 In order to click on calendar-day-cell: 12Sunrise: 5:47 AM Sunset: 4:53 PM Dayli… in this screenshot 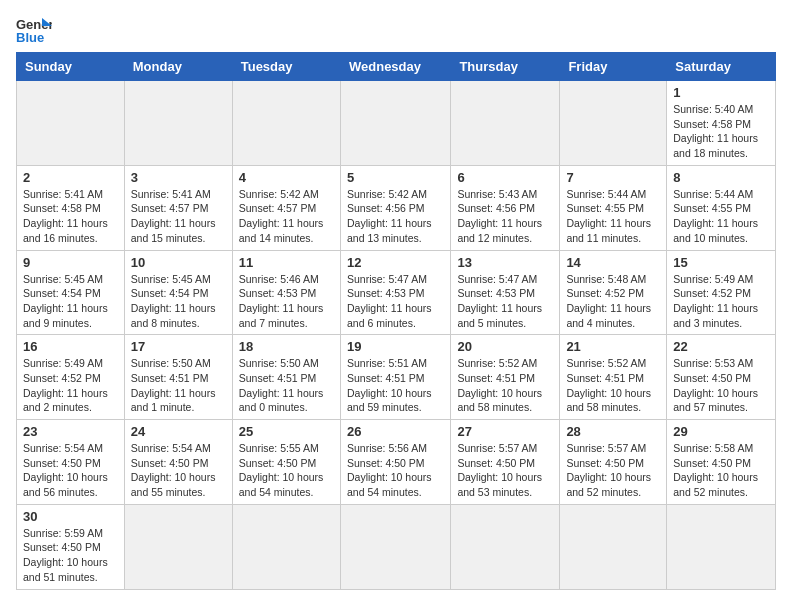, I will do `click(395, 292)`.